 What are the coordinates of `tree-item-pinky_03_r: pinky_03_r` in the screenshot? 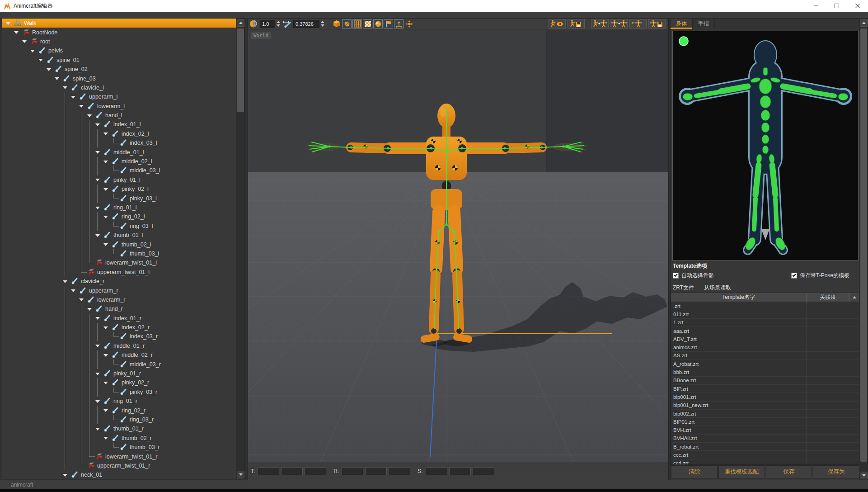 It's located at (119, 392).